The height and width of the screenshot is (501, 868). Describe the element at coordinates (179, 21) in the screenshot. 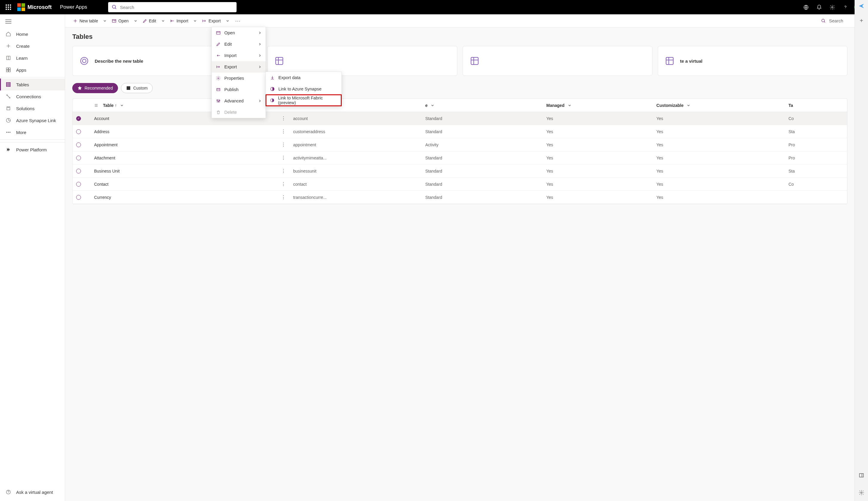

I see `import-button: Import` at that location.